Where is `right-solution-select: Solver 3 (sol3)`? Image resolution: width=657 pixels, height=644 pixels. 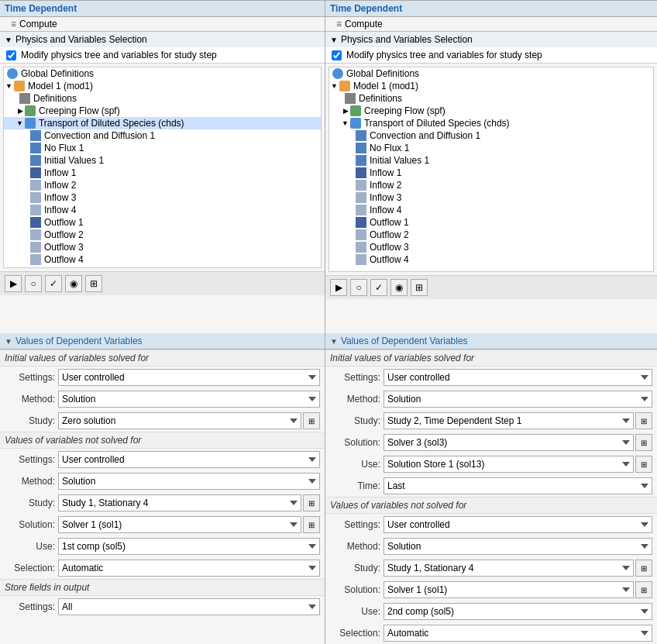 right-solution-select: Solver 3 (sol3) is located at coordinates (508, 443).